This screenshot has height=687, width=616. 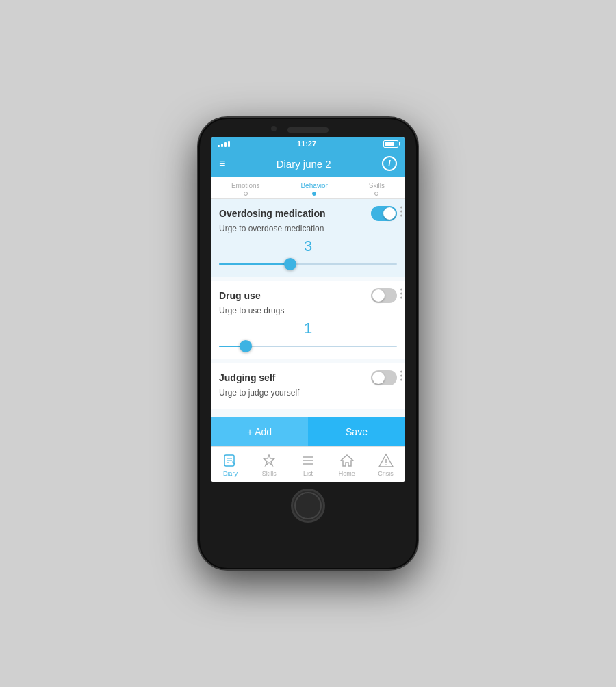 I want to click on nav-home-label: Home, so click(x=347, y=474).